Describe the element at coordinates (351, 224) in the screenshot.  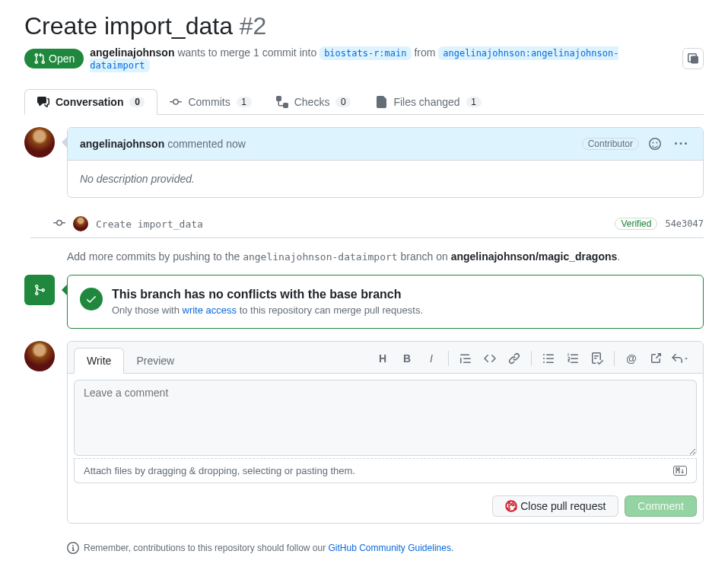
I see `commit-message: Create import_data` at that location.